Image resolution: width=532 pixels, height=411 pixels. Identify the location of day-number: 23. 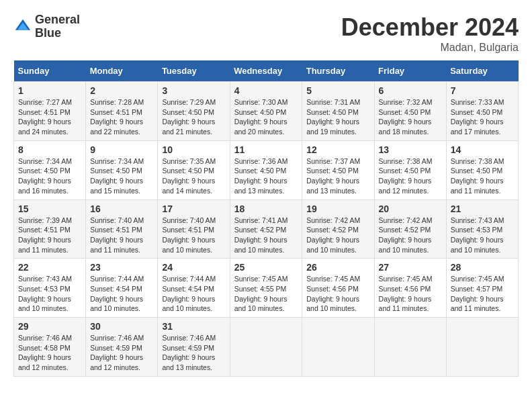
(122, 267).